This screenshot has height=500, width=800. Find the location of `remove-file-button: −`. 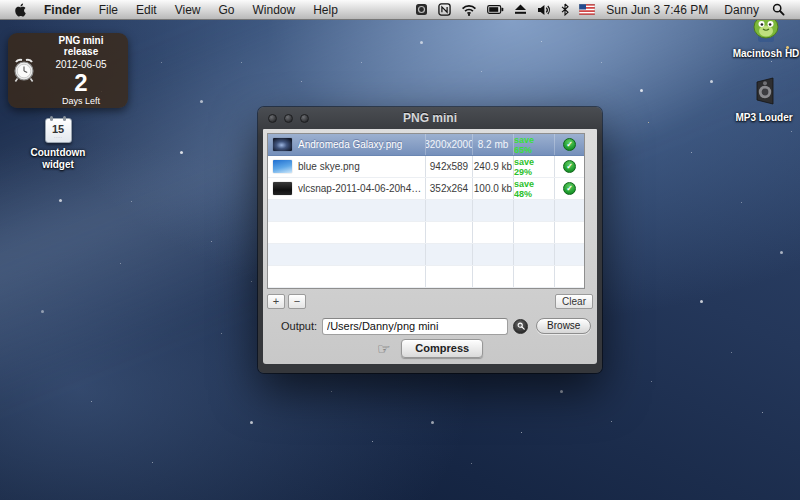

remove-file-button: − is located at coordinates (297, 302).